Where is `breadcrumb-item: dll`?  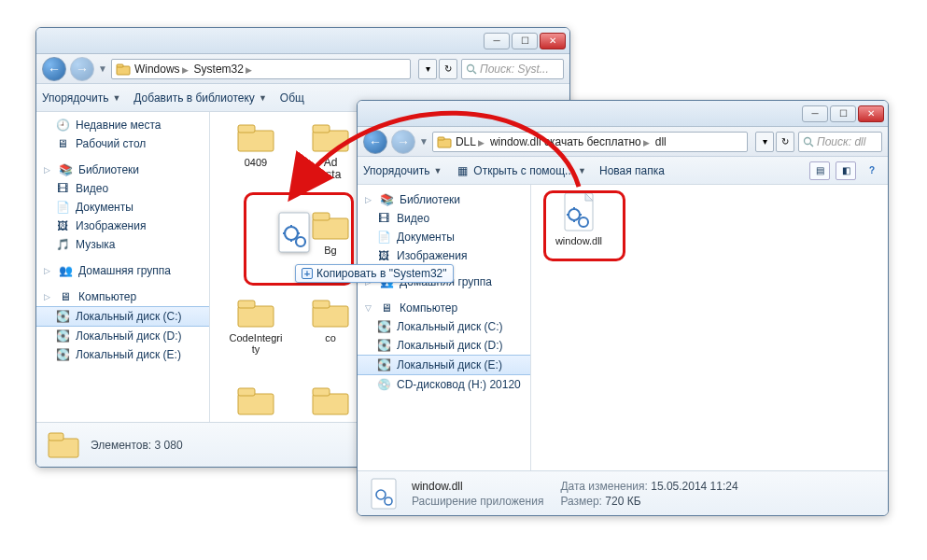 breadcrumb-item: dll is located at coordinates (661, 142).